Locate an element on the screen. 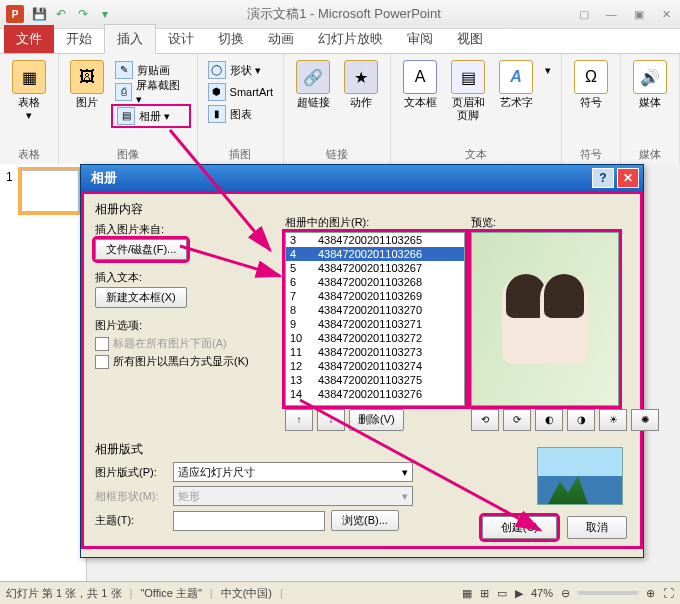 This screenshot has width=680, height=604. group-tables-label: 表格 is located at coordinates (29, 154).